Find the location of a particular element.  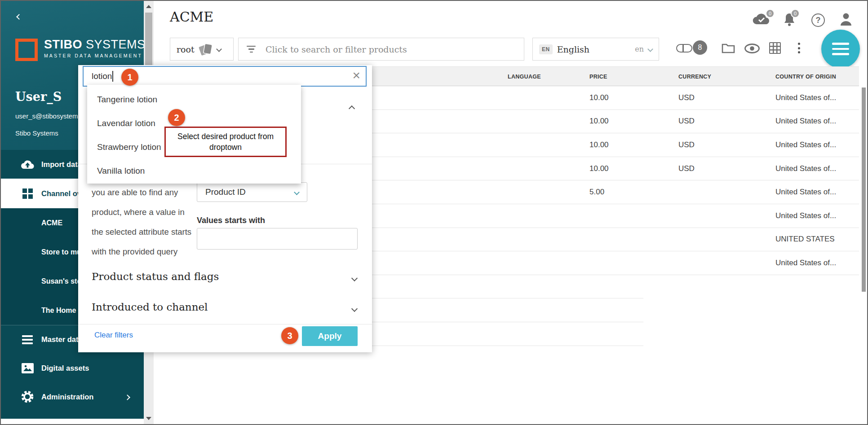

text-caret is located at coordinates (113, 76).